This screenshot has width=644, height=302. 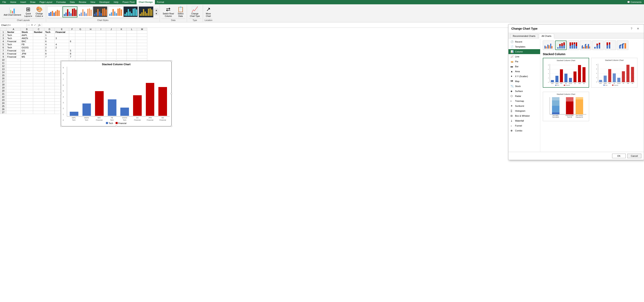 What do you see at coordinates (27, 35) in the screenshot?
I see `table-cell: AAPL` at bounding box center [27, 35].